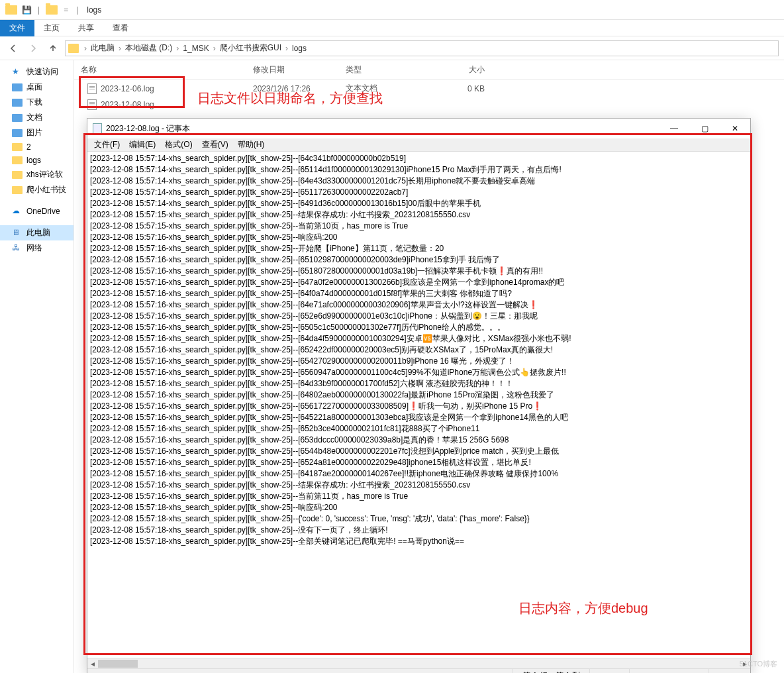 Image resolution: width=784 pixels, height=673 pixels. I want to click on sidebar-label: 爬小红书技, so click(46, 189).